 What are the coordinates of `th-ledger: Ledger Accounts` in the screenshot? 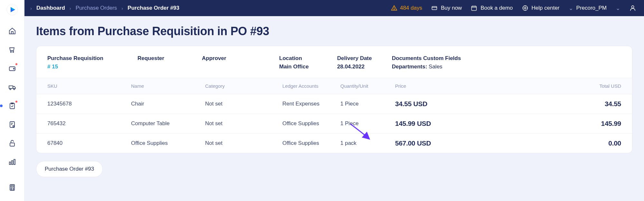 It's located at (311, 86).